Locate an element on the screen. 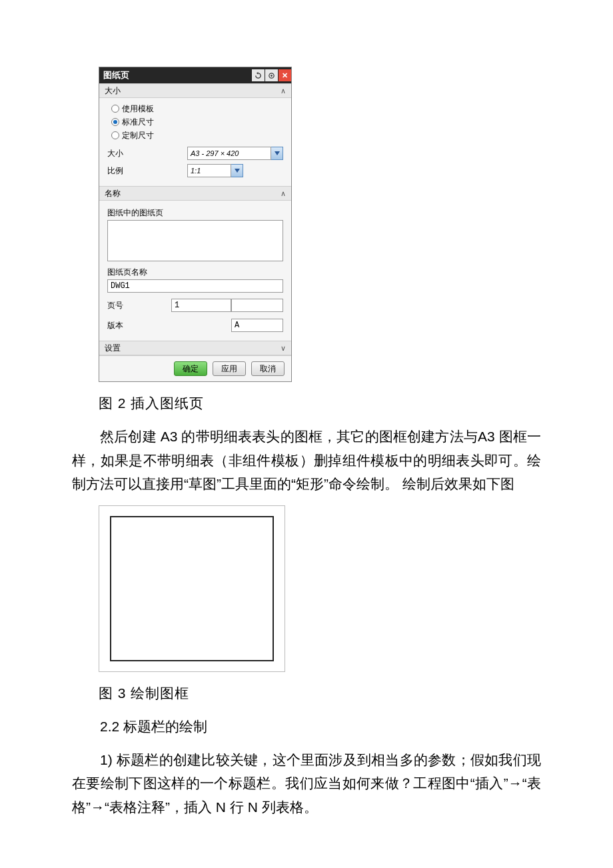 This screenshot has height=868, width=613. apply-button: 应用 is located at coordinates (229, 369).